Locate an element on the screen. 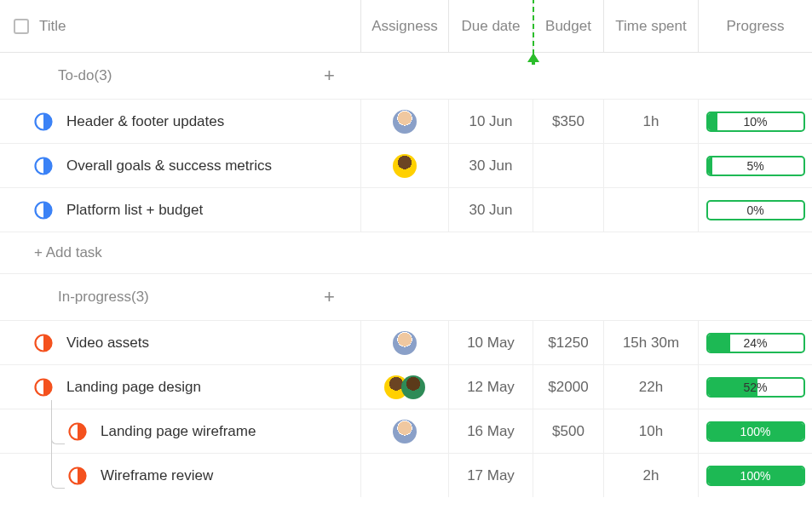 This screenshot has width=812, height=515. budget-cell: $1250 is located at coordinates (567, 342).